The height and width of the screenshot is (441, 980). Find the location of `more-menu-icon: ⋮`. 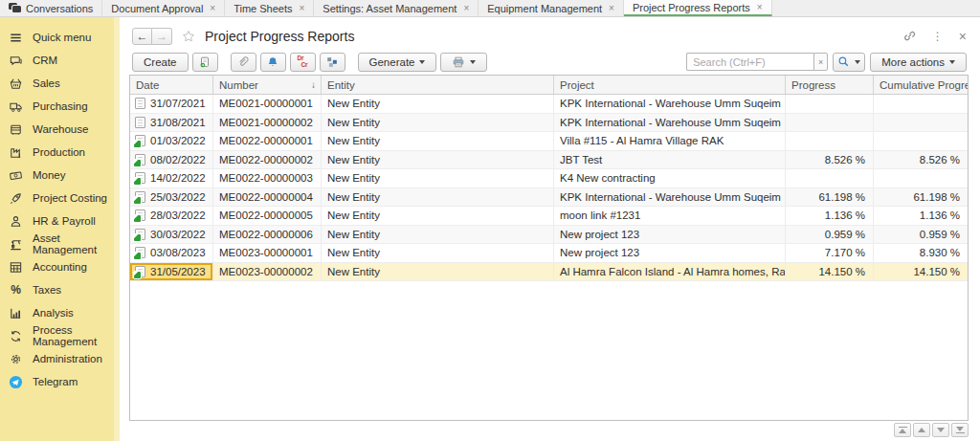

more-menu-icon: ⋮ is located at coordinates (938, 36).